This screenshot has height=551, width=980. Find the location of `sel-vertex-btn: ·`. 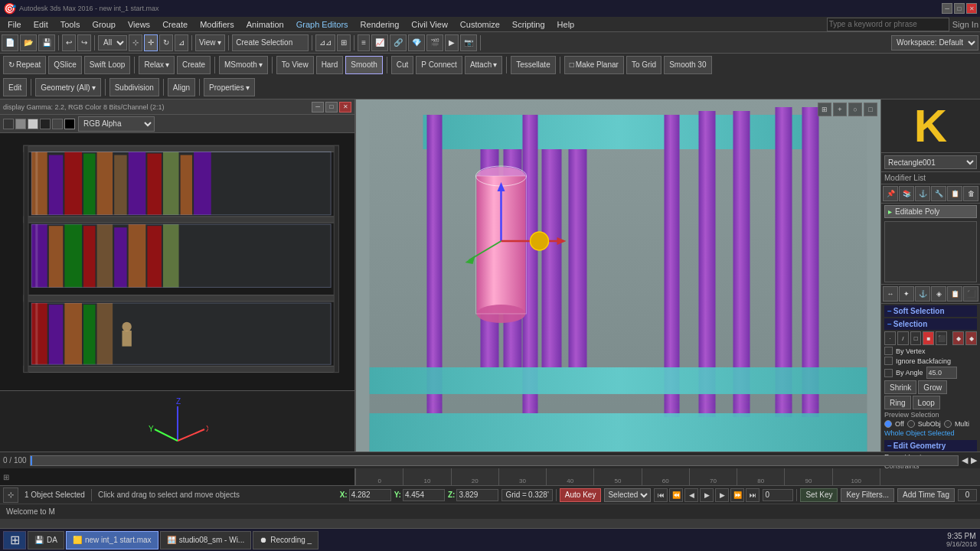

sel-vertex-btn: · is located at coordinates (890, 338).